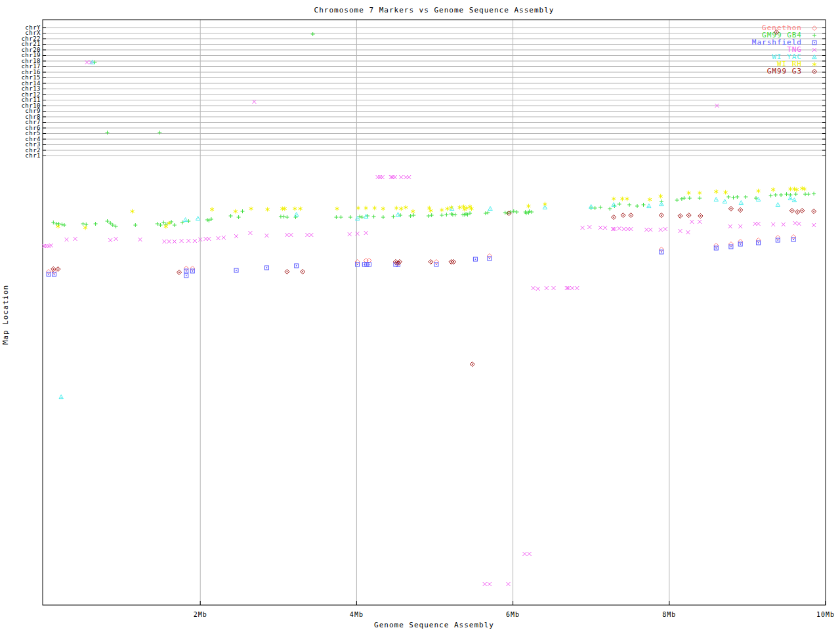 The image size is (840, 630). I want to click on x-axis-title: Genome Sequence Assembly, so click(434, 625).